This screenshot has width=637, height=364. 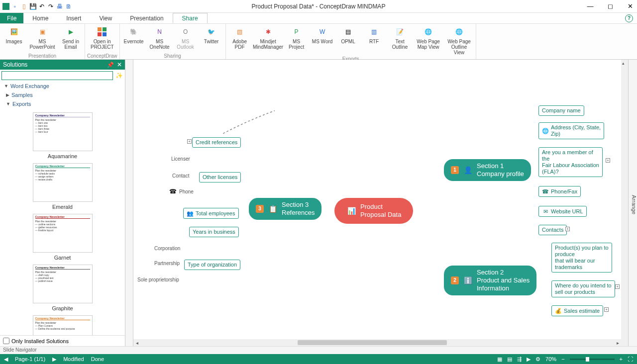 What do you see at coordinates (102, 38) in the screenshot?
I see `open-project-button: Open in PROJECT` at bounding box center [102, 38].